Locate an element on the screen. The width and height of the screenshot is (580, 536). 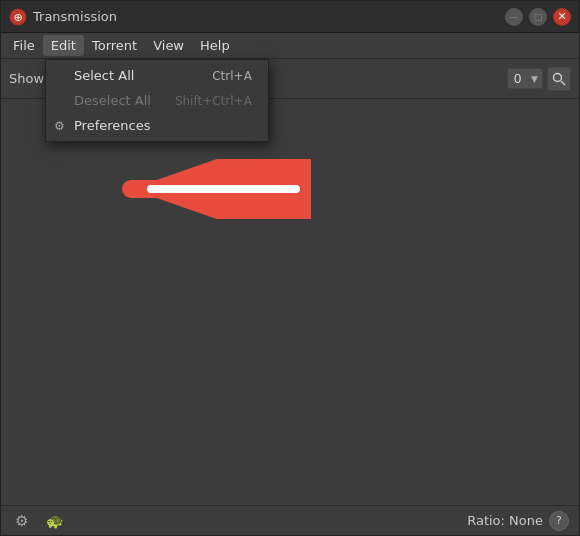
search-button is located at coordinates (559, 79).